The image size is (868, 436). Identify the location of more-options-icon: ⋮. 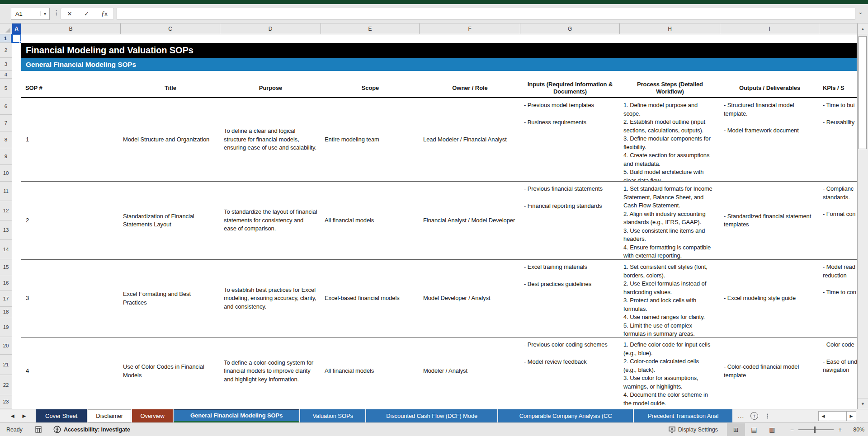
(57, 13).